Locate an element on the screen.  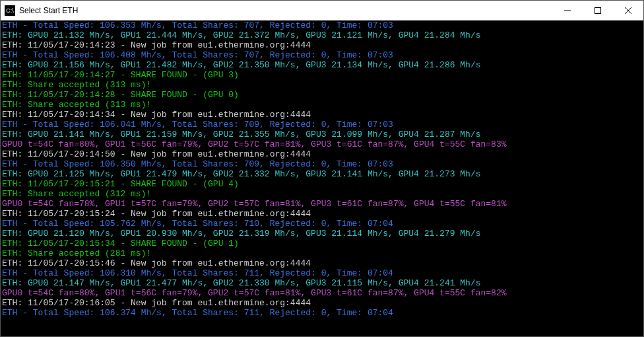
log-line: ETH - Total Speed: 106.374 Mh/s, Total S… is located at coordinates (322, 313).